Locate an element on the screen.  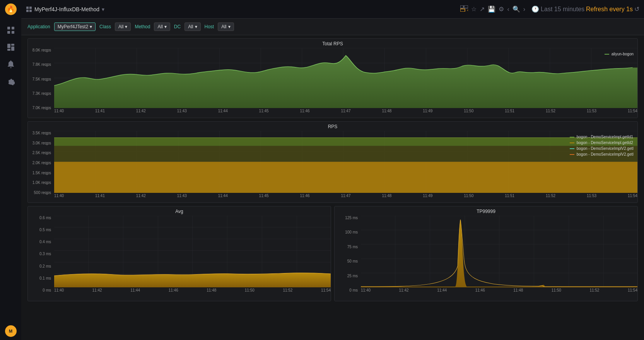
total-rps-xaxis: 11:4011:4111:4211:4311:44 11:4511:4611:4… is located at coordinates (346, 112).